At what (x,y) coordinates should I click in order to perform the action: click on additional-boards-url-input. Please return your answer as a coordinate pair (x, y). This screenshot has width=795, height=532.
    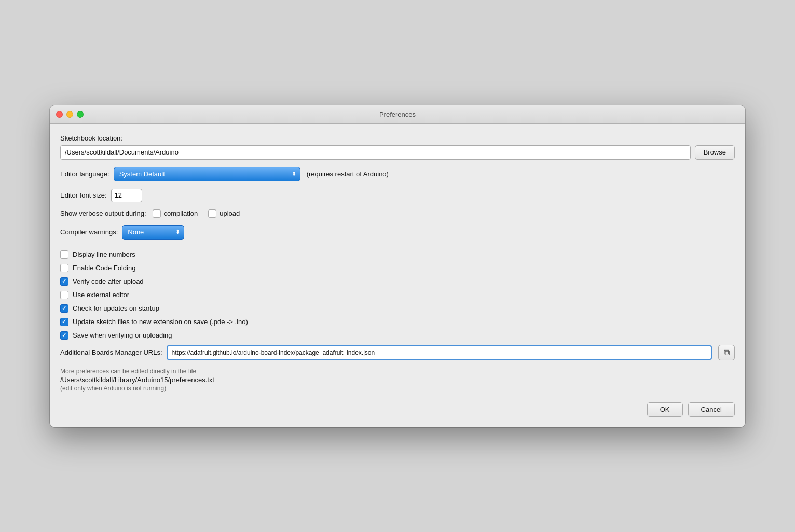
    Looking at the image, I should click on (439, 353).